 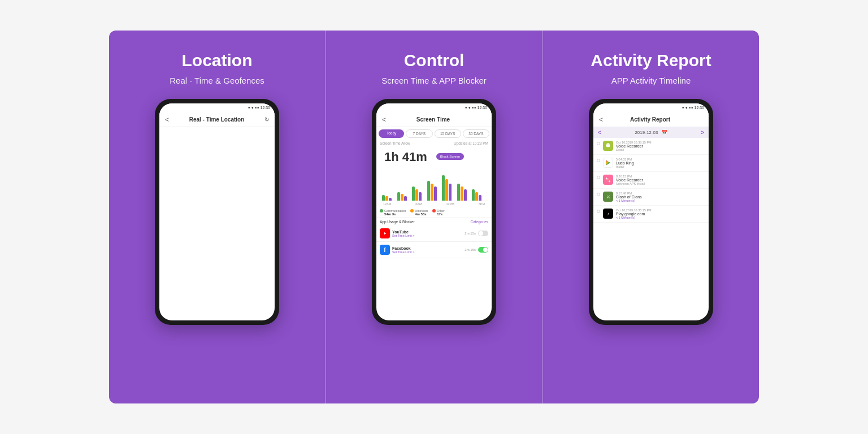 What do you see at coordinates (661, 180) in the screenshot?
I see `activity-info-3: 8:26:15 PM Voice Recorder Unknown APK In…` at bounding box center [661, 180].